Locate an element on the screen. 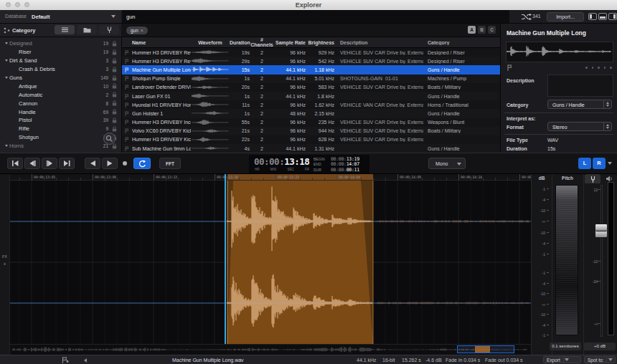 The height and width of the screenshot is (364, 617). column-header-description: Description is located at coordinates (379, 43).